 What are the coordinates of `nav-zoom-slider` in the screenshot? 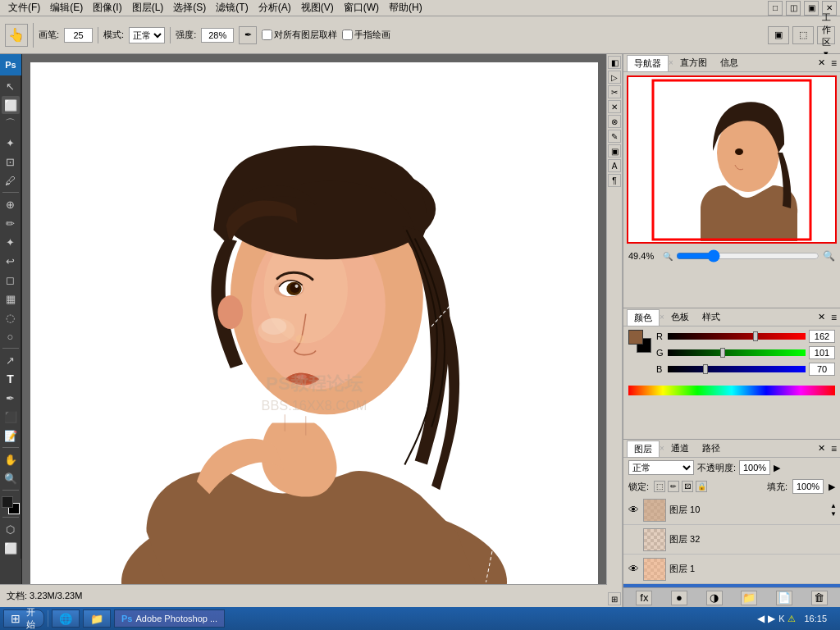 It's located at (748, 256).